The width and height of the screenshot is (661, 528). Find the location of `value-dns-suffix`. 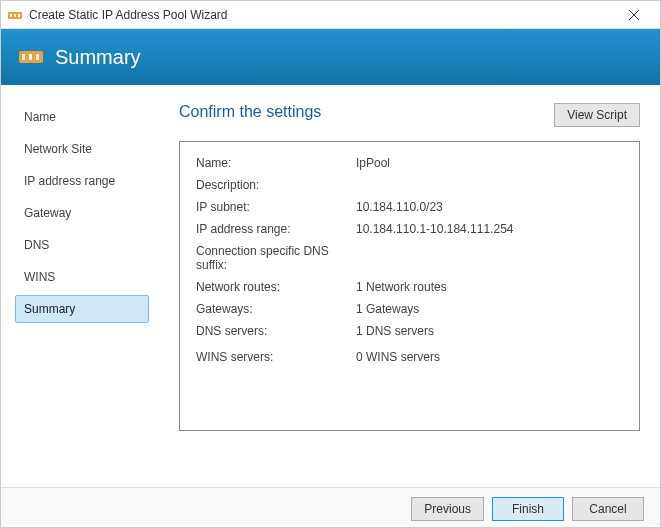

value-dns-suffix is located at coordinates (490, 258).